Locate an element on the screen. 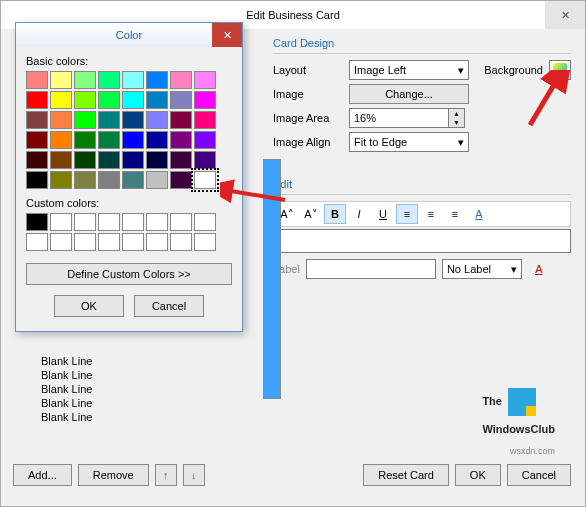 The image size is (586, 507). decrease-font-button: A˅ is located at coordinates (311, 214).